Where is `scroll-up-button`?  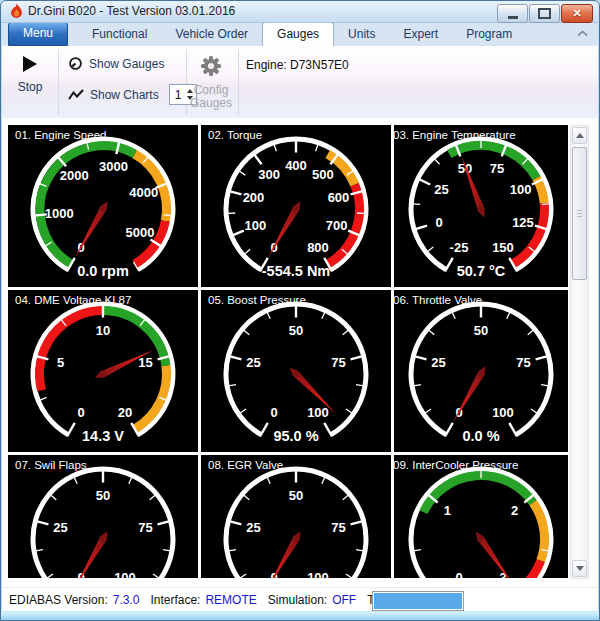
scroll-up-button is located at coordinates (580, 136).